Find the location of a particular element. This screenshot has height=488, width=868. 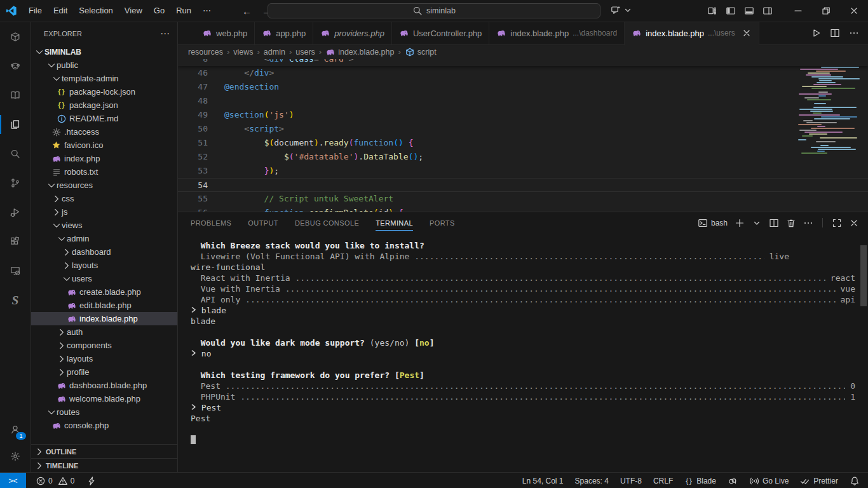

tree-file-package-json: {}package.json is located at coordinates (104, 105).